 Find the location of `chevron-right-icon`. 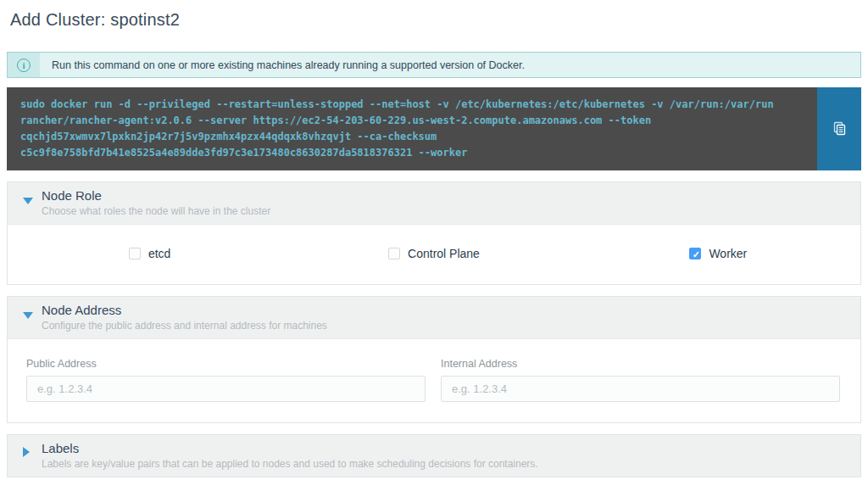

chevron-right-icon is located at coordinates (26, 452).